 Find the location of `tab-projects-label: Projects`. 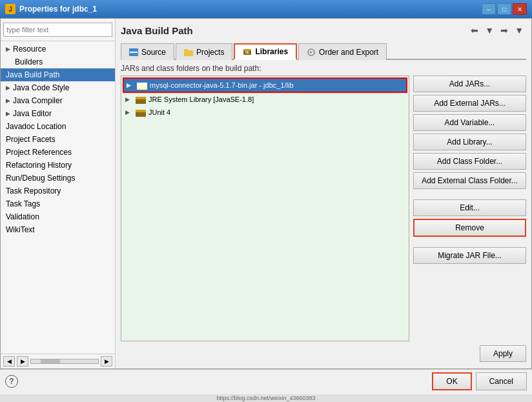

tab-projects-label: Projects is located at coordinates (210, 52).